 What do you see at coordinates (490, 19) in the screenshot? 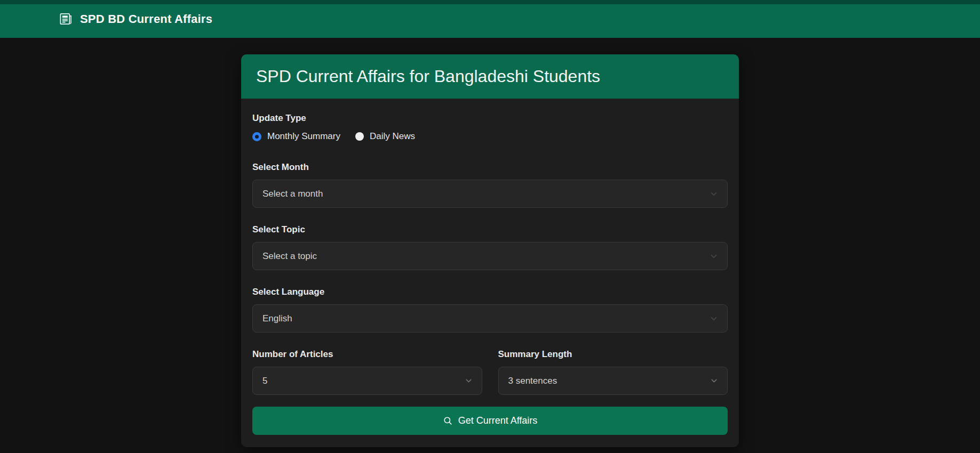
I see `topbar: SPD BD Current Affairs` at bounding box center [490, 19].